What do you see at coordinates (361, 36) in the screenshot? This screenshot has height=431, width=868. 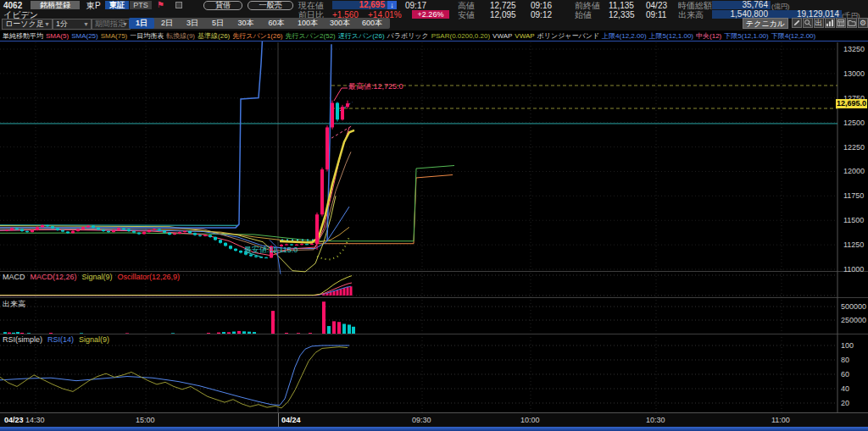 I see `legend-item-9: 遅行スパン(26)` at bounding box center [361, 36].